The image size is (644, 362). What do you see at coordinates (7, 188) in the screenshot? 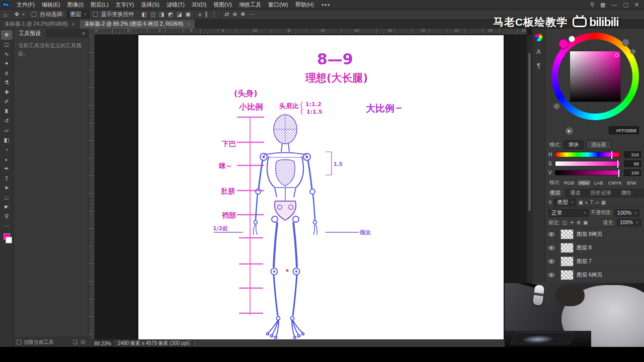
I see `path-select-tool: ➤` at bounding box center [7, 188].